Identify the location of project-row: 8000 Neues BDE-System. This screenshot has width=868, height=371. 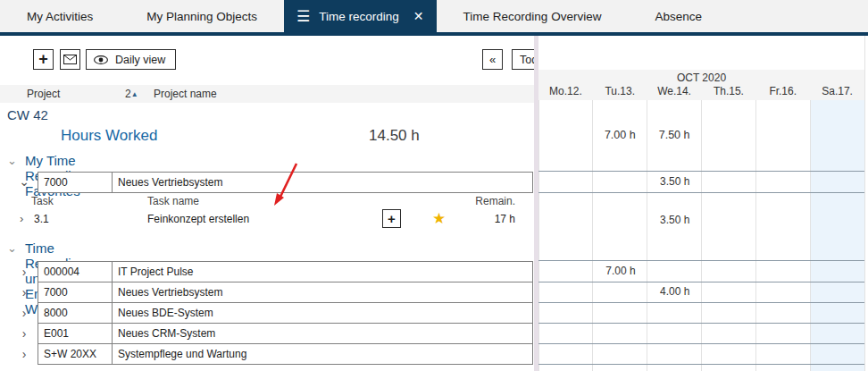
(286, 313).